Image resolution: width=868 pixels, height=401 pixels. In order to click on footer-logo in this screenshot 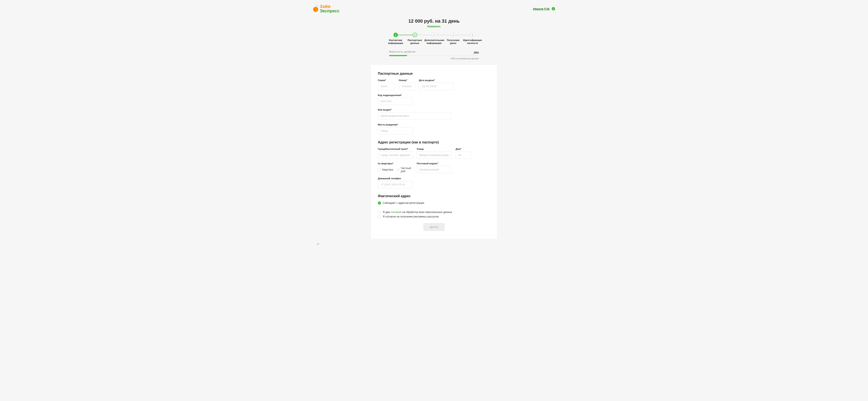, I will do `click(434, 244)`.